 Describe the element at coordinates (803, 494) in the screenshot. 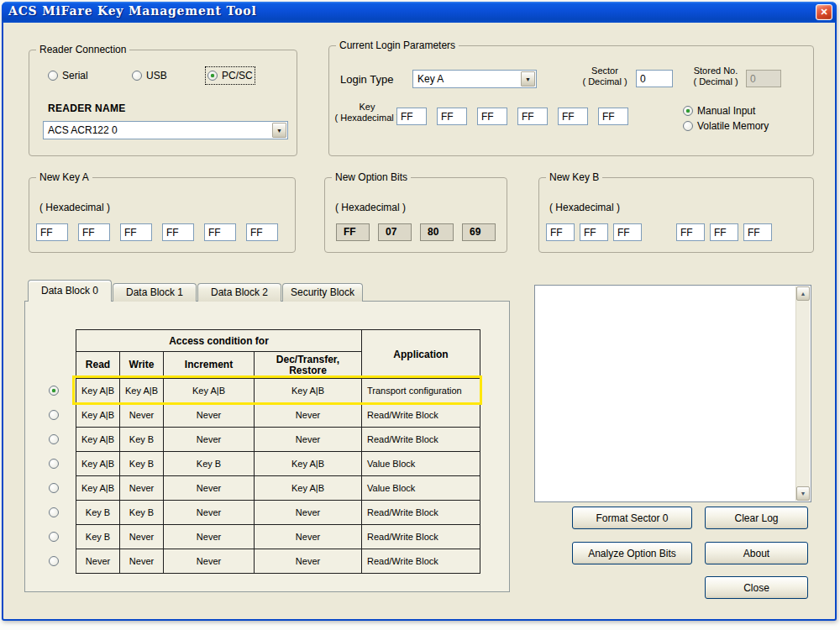

I see `scroll-down-button: ▼` at that location.